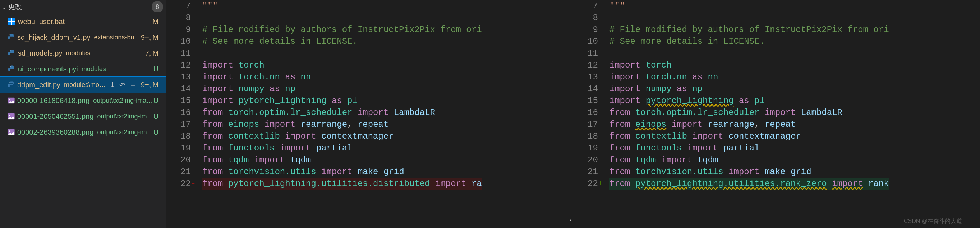  Describe the element at coordinates (83, 100) in the screenshot. I see `file-item: 00000-161806418.pngoutput\txt2img-images…` at that location.